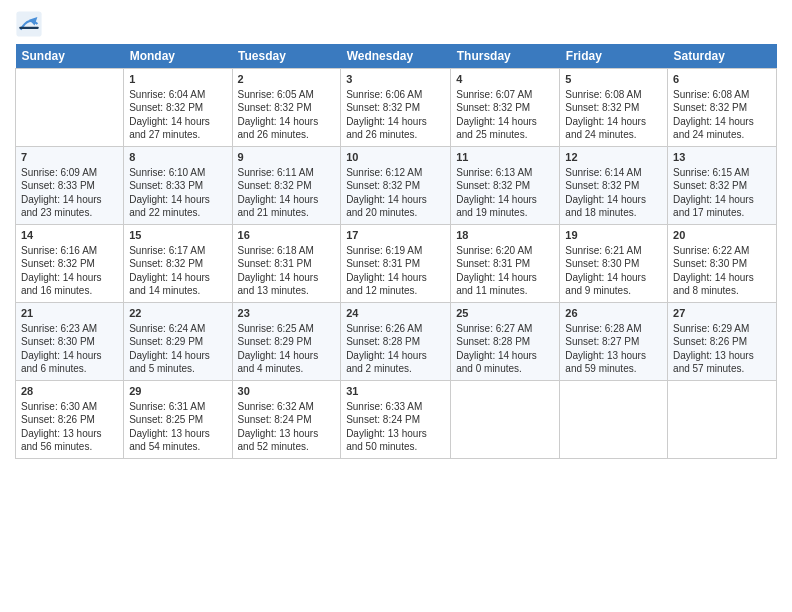 The width and height of the screenshot is (792, 612). Describe the element at coordinates (614, 173) in the screenshot. I see `cell-content: Sunrise: 6:14 AM` at that location.